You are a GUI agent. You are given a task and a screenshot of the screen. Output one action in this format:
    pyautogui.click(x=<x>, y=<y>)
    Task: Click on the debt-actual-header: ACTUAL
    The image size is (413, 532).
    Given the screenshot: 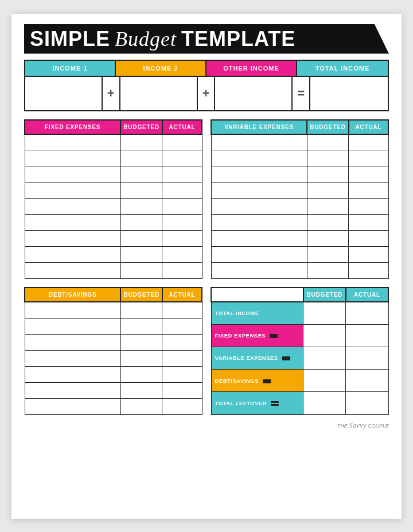 What is the action you would take?
    pyautogui.click(x=182, y=295)
    